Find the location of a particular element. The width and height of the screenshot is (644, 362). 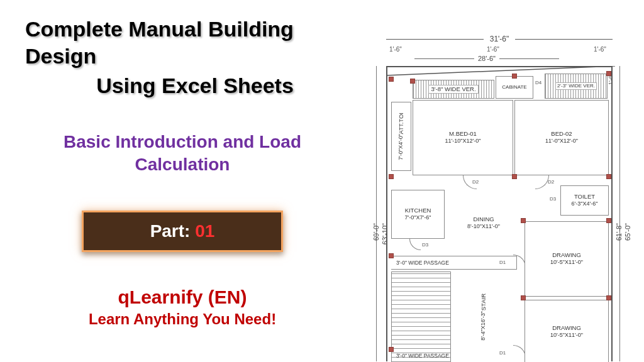

drawing1-name: DRAWING is located at coordinates (567, 255).